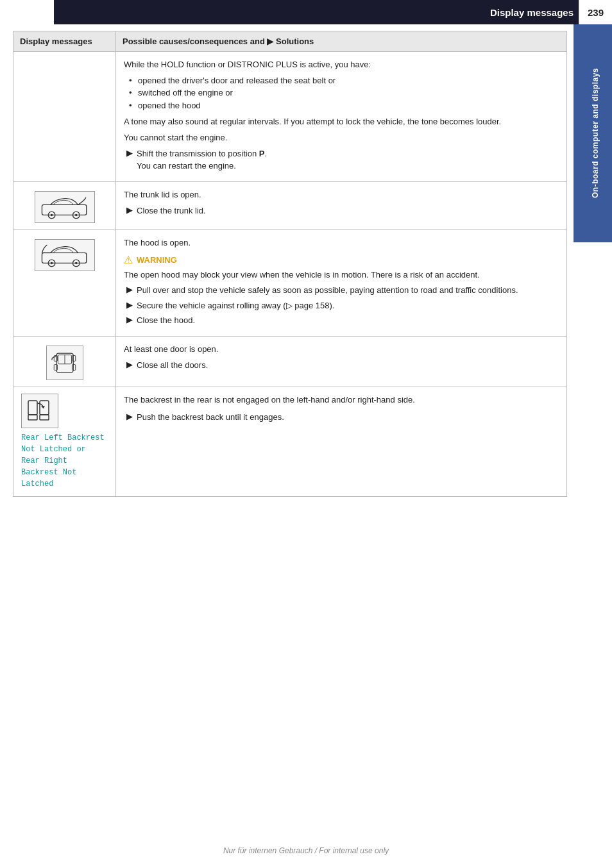 This screenshot has height=868, width=612. Describe the element at coordinates (341, 211) in the screenshot. I see `row2-arrow1: ▶ Close the trunk lid.` at that location.